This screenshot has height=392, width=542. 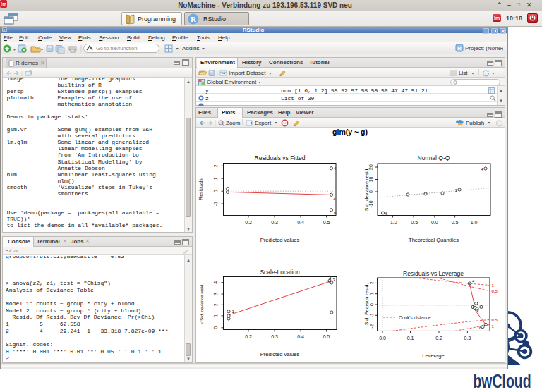 I want to click on svg-text: Cook's distance, so click(x=415, y=317).